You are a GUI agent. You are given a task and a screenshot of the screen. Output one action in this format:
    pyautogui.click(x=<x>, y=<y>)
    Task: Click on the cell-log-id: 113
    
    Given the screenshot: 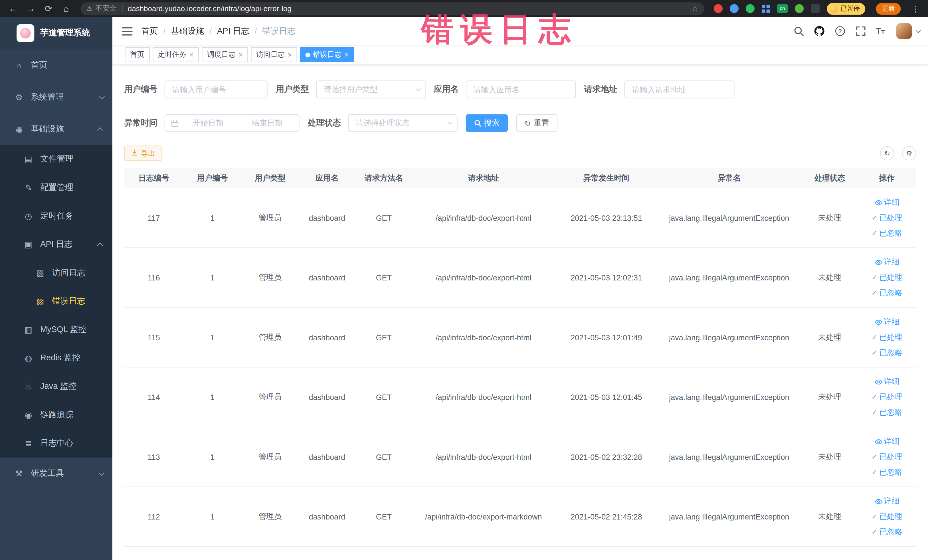 What is the action you would take?
    pyautogui.click(x=154, y=457)
    